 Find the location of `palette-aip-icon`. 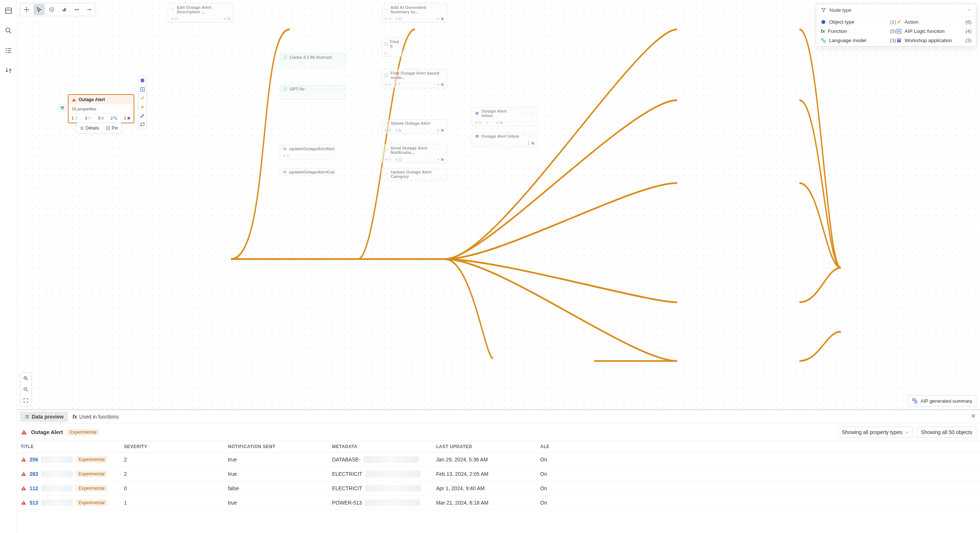

palette-aip-icon is located at coordinates (142, 89).